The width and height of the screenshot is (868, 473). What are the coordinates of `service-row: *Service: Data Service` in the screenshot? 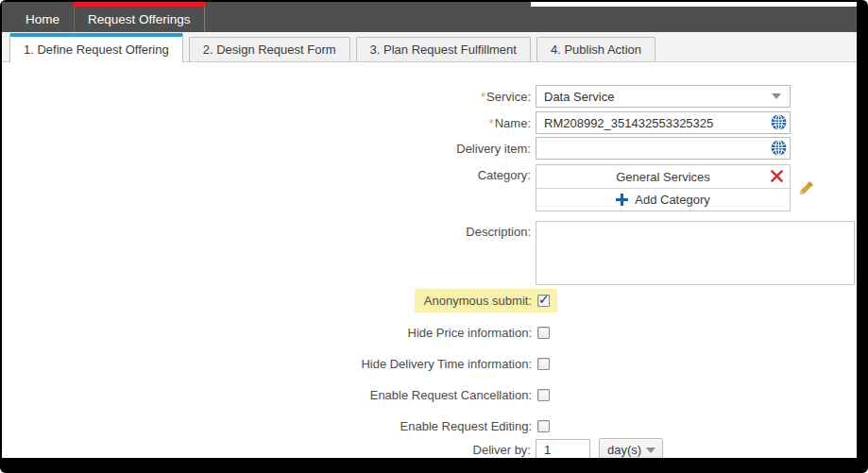 It's located at (429, 96).